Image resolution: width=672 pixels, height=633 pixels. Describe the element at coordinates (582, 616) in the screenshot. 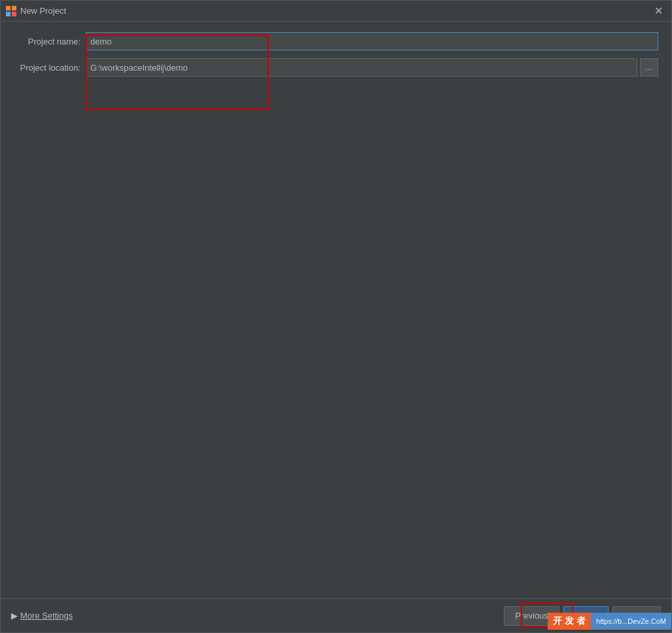

I see `button-group: Previous Finish Cancel` at that location.